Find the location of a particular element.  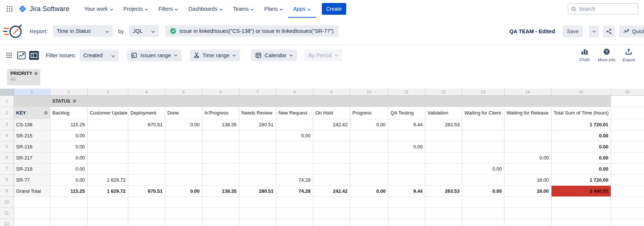

key-header-cell: ⚙KEY is located at coordinates (32, 113).